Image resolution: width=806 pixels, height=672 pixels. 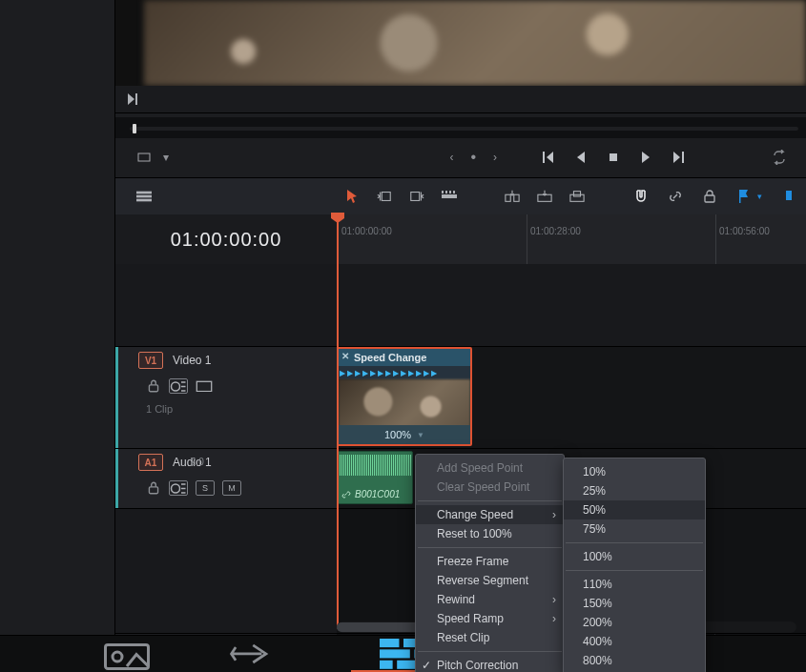 What do you see at coordinates (490, 619) in the screenshot?
I see `menu-item: Speed Ramp›` at bounding box center [490, 619].